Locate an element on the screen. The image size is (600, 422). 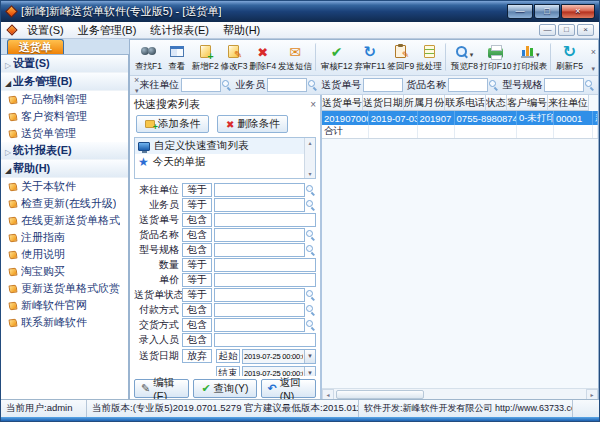
toolbar-button: 批处理 is located at coordinates (429, 58).